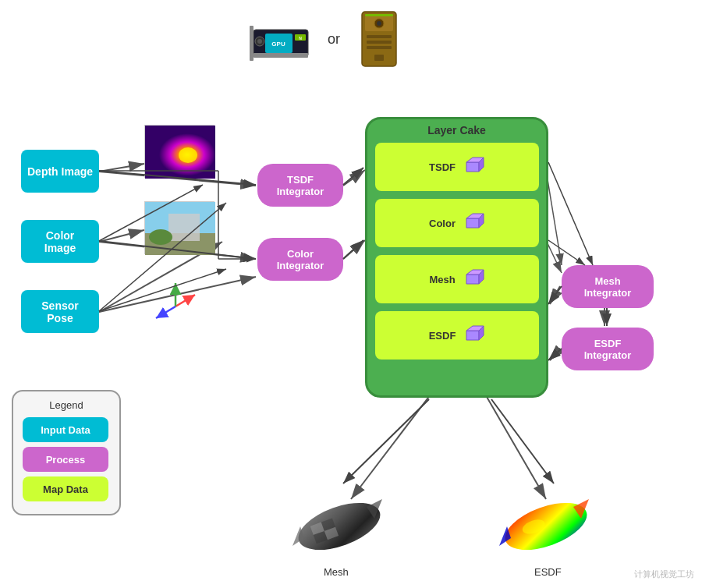  Describe the element at coordinates (336, 572) in the screenshot. I see `mesh-output-label: Mesh` at that location.